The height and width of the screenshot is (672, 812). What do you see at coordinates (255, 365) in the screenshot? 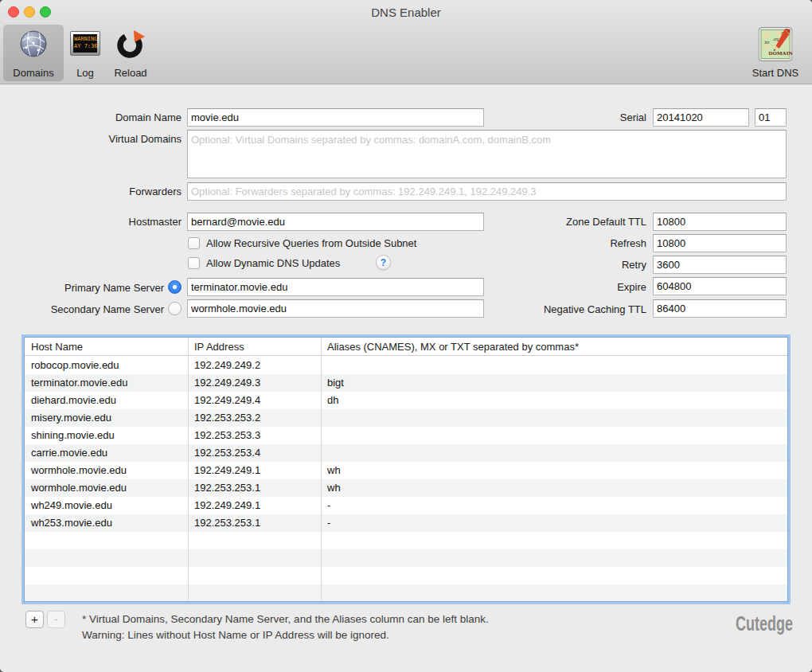
I see `table-cell: 192.249.249.2` at bounding box center [255, 365].